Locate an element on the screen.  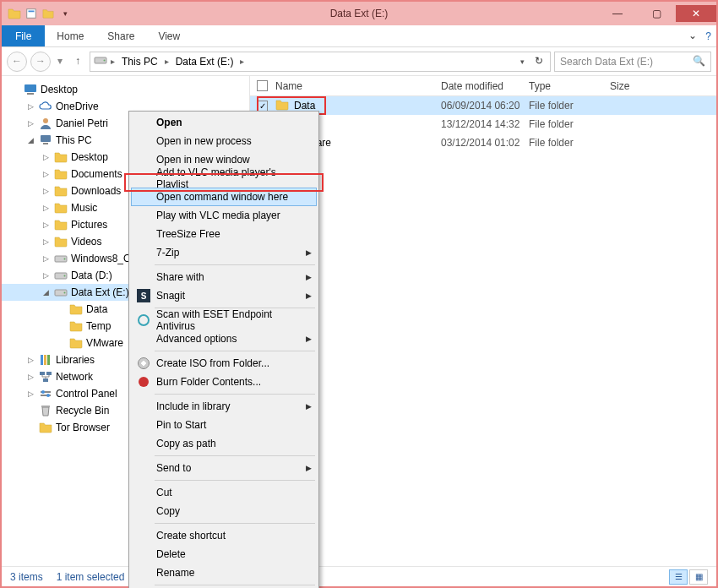
refresh-icon: ↻ is located at coordinates (539, 61).